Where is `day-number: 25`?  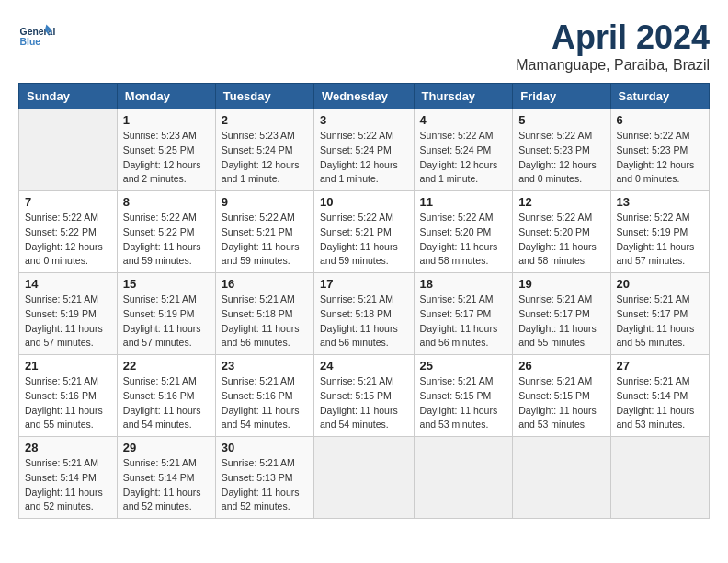
day-number: 25 is located at coordinates (463, 366).